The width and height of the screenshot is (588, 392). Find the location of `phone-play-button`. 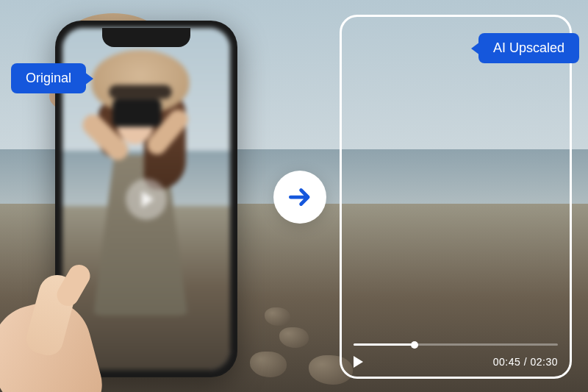

phone-play-button is located at coordinates (146, 199).